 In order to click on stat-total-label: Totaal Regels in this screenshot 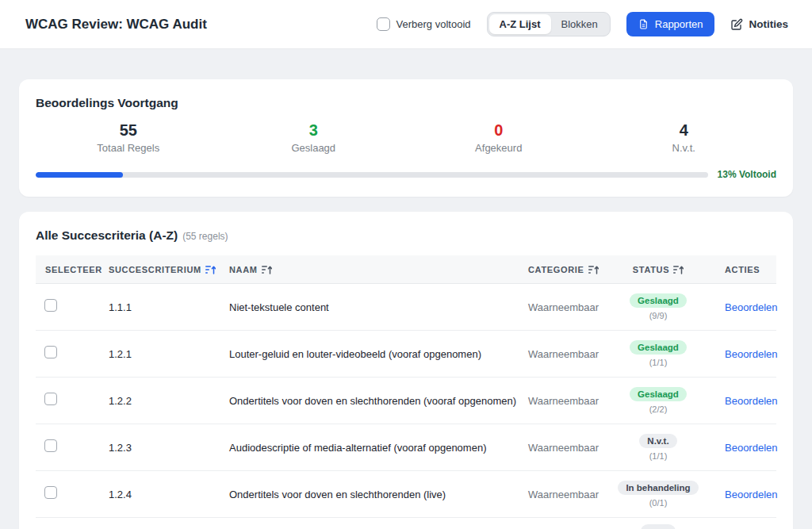, I will do `click(128, 148)`.